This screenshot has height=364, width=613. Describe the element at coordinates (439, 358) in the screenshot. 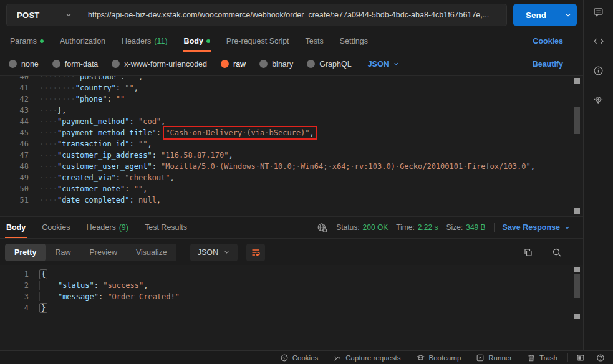

I see `statusbar-bootcamp: Bootcamp` at that location.